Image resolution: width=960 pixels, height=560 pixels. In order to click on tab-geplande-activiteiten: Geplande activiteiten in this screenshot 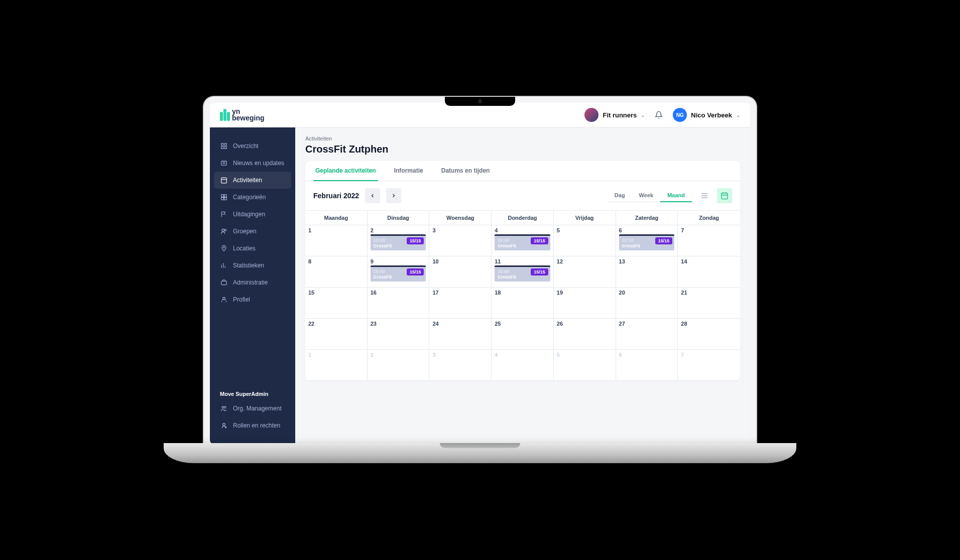, I will do `click(345, 171)`.